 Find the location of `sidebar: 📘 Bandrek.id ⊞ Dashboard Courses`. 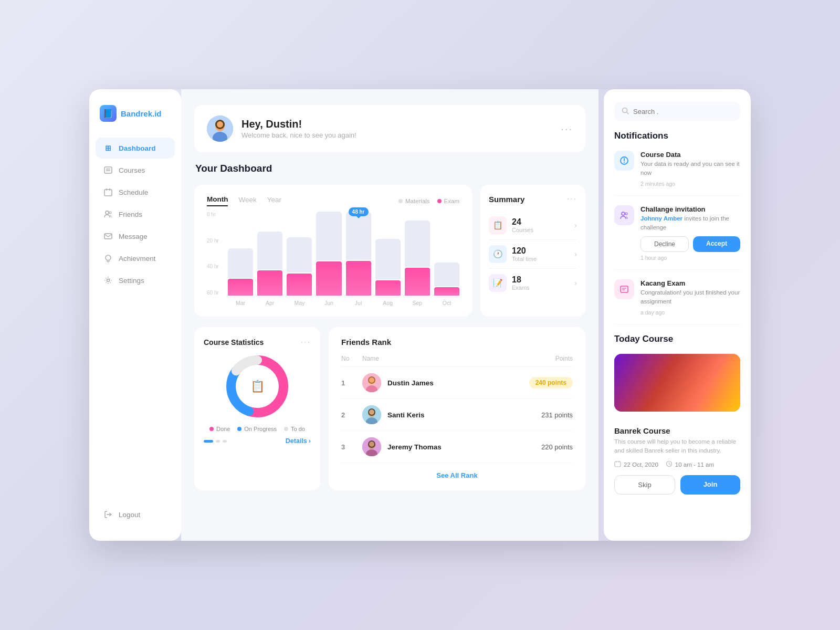

sidebar: 📘 Bandrek.id ⊞ Dashboard Courses is located at coordinates (135, 315).